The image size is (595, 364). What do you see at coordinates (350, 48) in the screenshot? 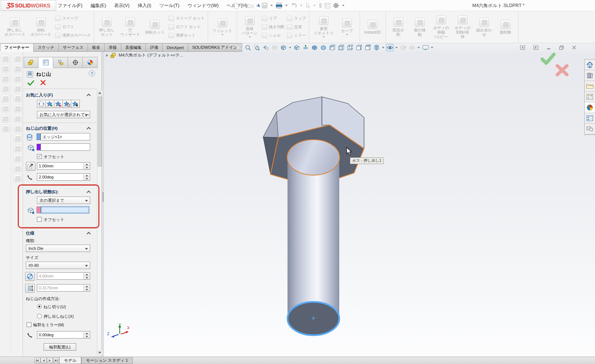
I see `wireframe-cube-3-icon` at bounding box center [350, 48].